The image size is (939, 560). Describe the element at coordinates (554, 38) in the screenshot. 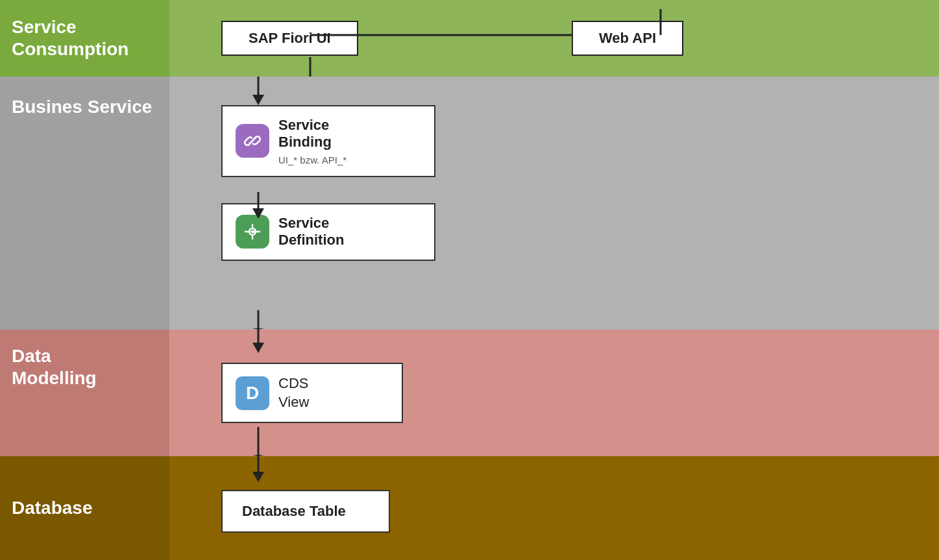

I see `consumption-content: SAP Fiori UI Web API` at that location.